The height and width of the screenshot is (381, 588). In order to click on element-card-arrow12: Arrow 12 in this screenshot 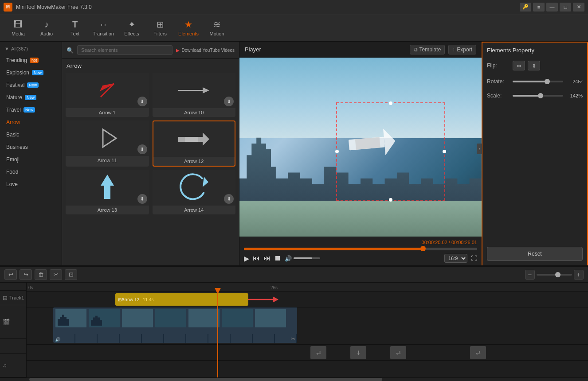, I will do `click(194, 144)`.